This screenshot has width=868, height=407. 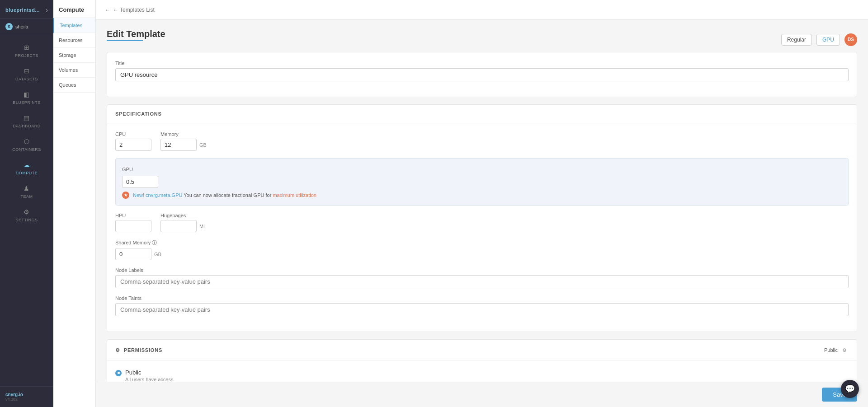 I want to click on gpu-info-link: New! cnvrg.meta.GPU, so click(x=157, y=195).